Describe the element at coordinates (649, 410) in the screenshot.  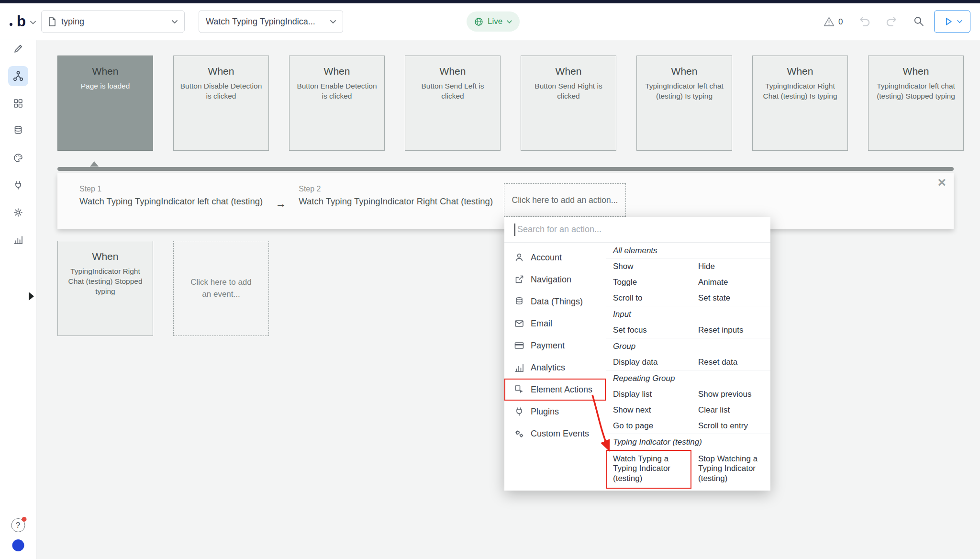
I see `action-item: Show next` at that location.